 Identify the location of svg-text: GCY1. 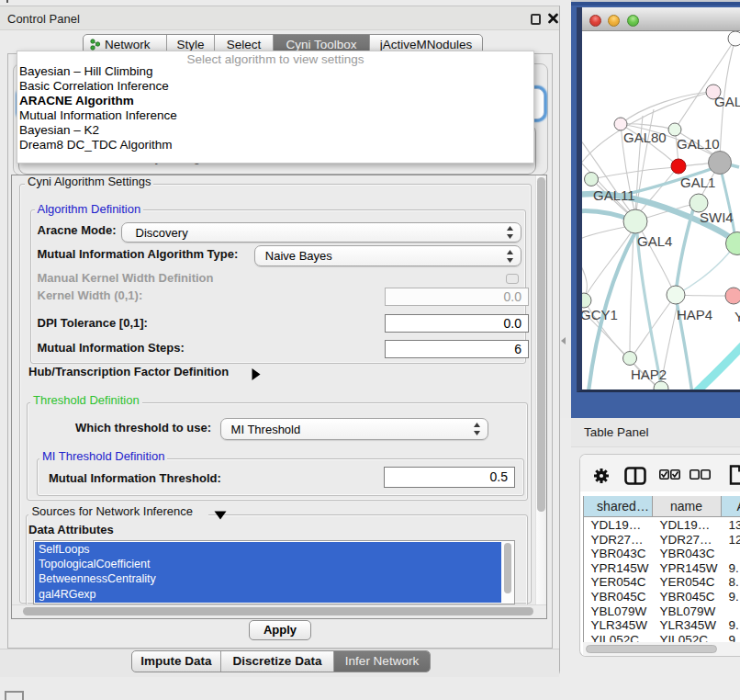
(600, 314).